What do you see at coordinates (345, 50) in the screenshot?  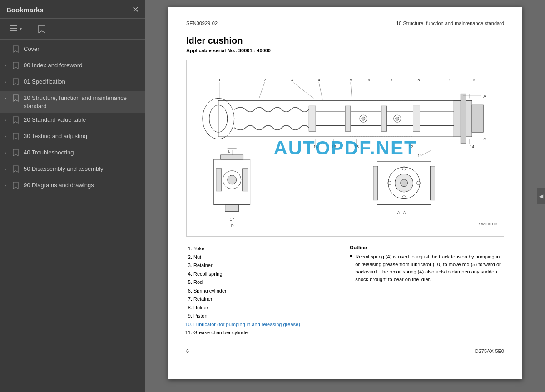 I see `section-subtitle: Applicable serial No.: 30001 - 40000` at bounding box center [345, 50].